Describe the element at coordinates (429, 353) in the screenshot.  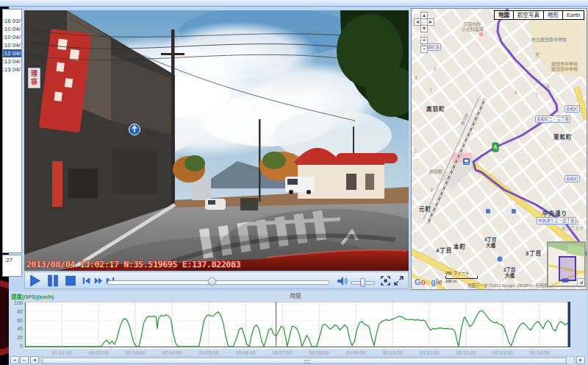
I see `x-tick-label: 00:11:00` at that location.